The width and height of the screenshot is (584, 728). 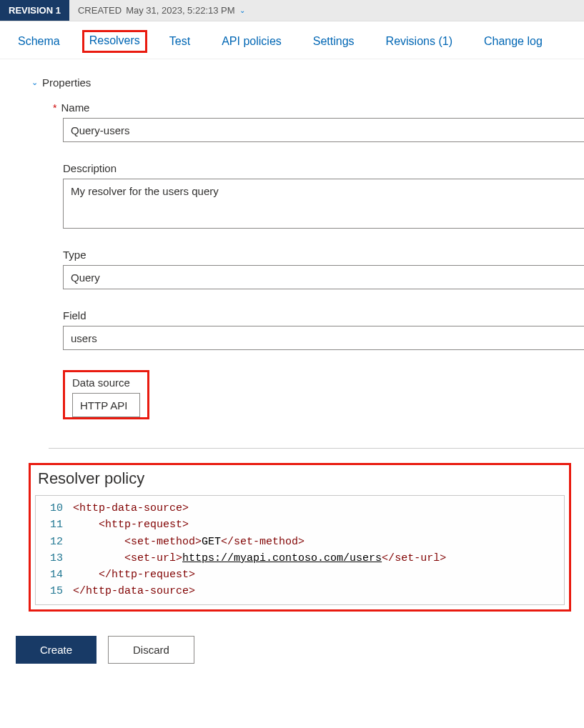 What do you see at coordinates (300, 542) in the screenshot?
I see `code-line: 12 <set-method>GET</set-method>` at bounding box center [300, 542].